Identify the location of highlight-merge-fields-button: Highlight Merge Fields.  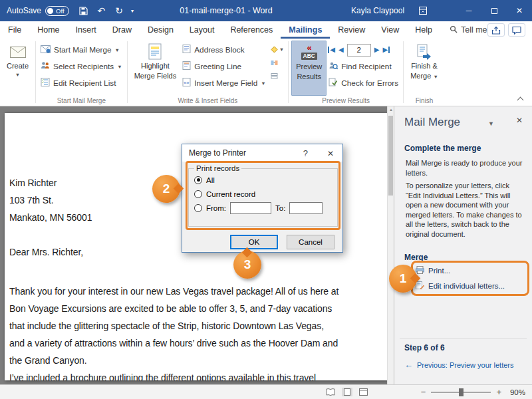
(156, 68).